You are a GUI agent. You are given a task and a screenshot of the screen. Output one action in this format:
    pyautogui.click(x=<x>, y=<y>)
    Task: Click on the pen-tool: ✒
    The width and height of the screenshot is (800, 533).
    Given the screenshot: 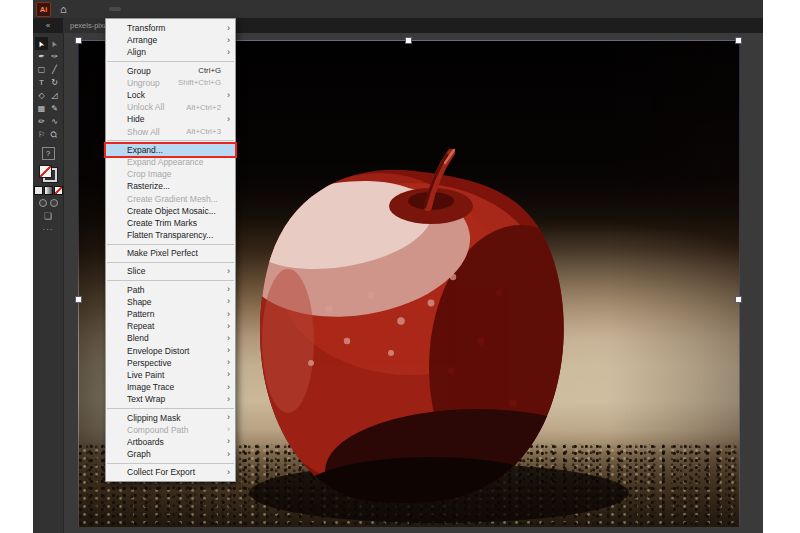 What is the action you would take?
    pyautogui.click(x=42, y=56)
    